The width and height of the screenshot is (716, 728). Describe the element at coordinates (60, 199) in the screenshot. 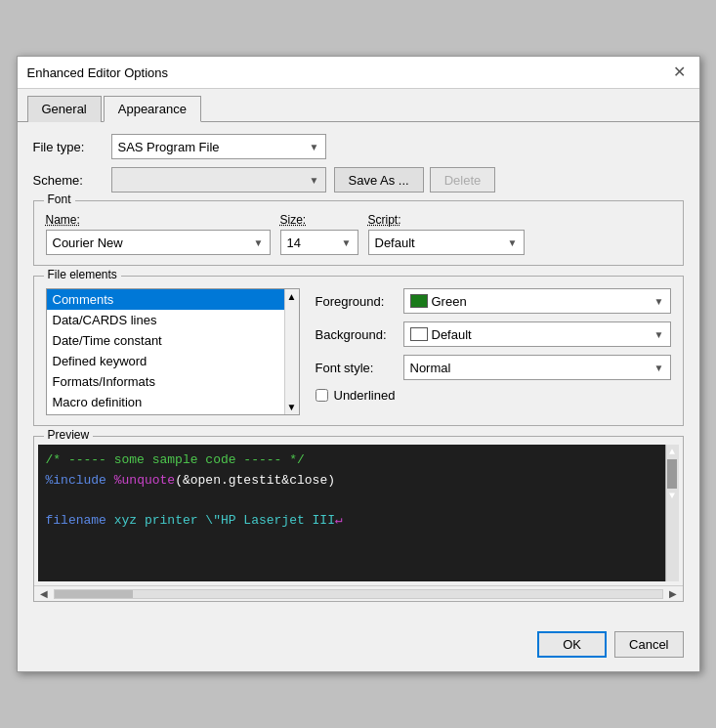

I see `font-section-label: Font` at that location.